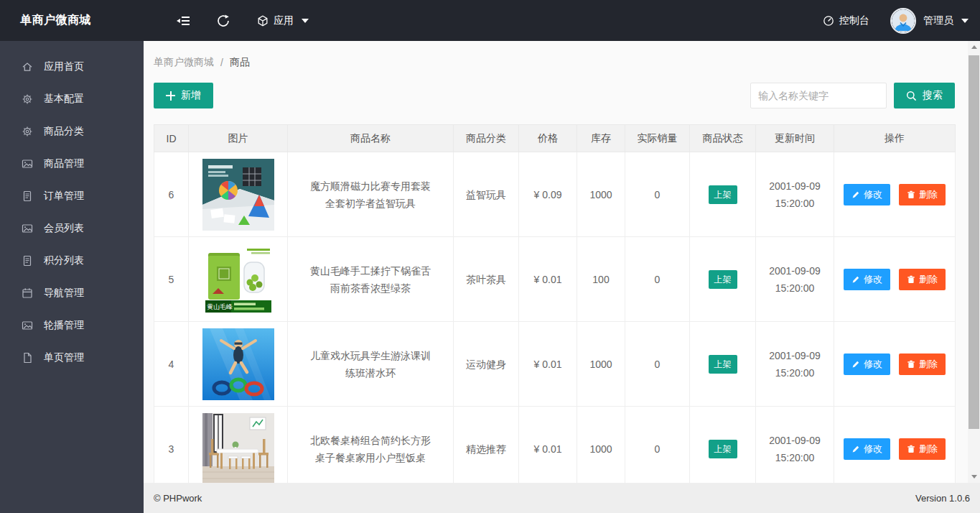  Describe the element at coordinates (72, 277) in the screenshot. I see `sidebar: 应用首页 基本配置 商品分类 商品管理 订单管理` at that location.